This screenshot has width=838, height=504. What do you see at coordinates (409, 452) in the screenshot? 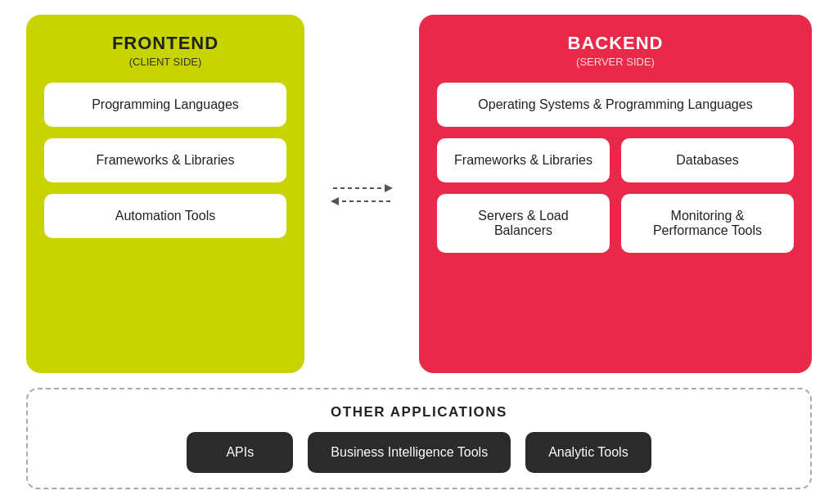
I see `oa-card-bi-tools: Business Intelligence Tools` at bounding box center [409, 452].